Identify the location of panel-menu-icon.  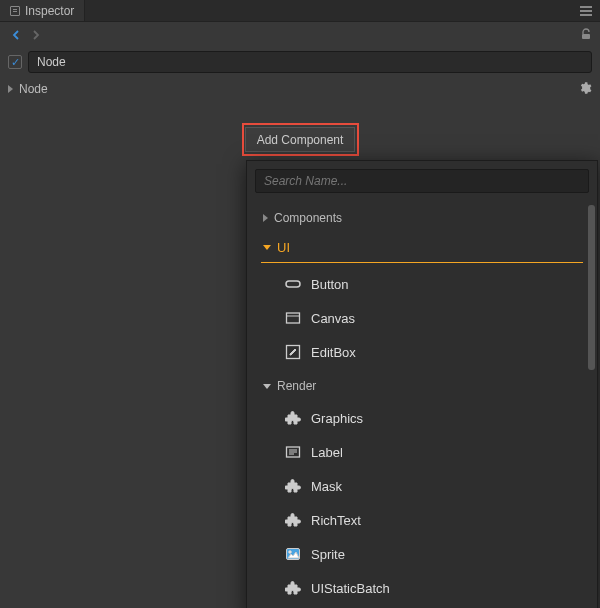
(586, 11).